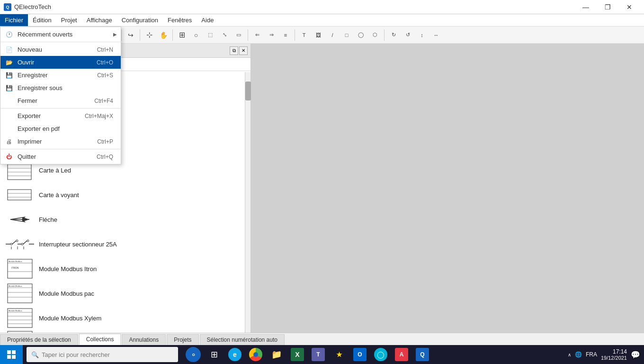 The image size is (644, 364). I want to click on menu-label: Imprimer, so click(29, 141).